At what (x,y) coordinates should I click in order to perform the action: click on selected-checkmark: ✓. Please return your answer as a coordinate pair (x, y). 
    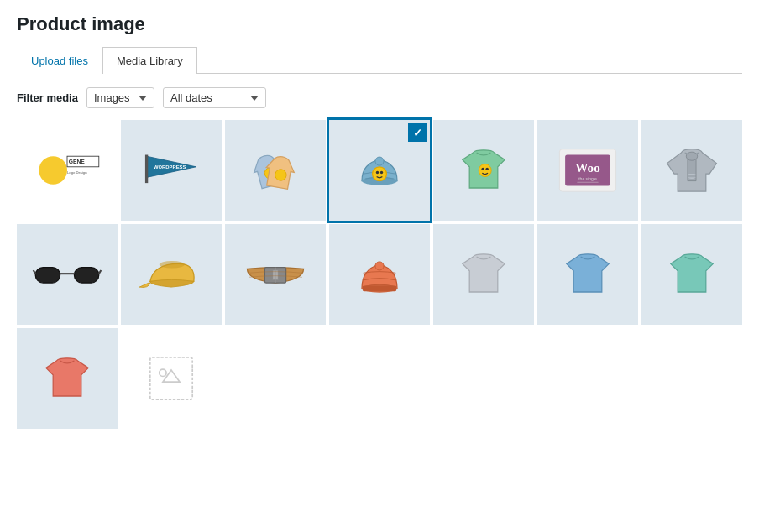
    Looking at the image, I should click on (417, 133).